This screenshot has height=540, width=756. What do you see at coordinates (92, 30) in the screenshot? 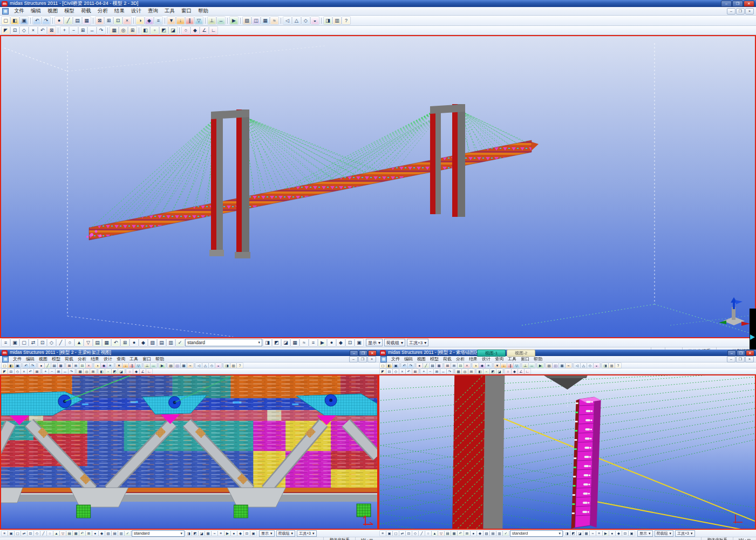
I see `pan-icon: ↔` at bounding box center [92, 30].